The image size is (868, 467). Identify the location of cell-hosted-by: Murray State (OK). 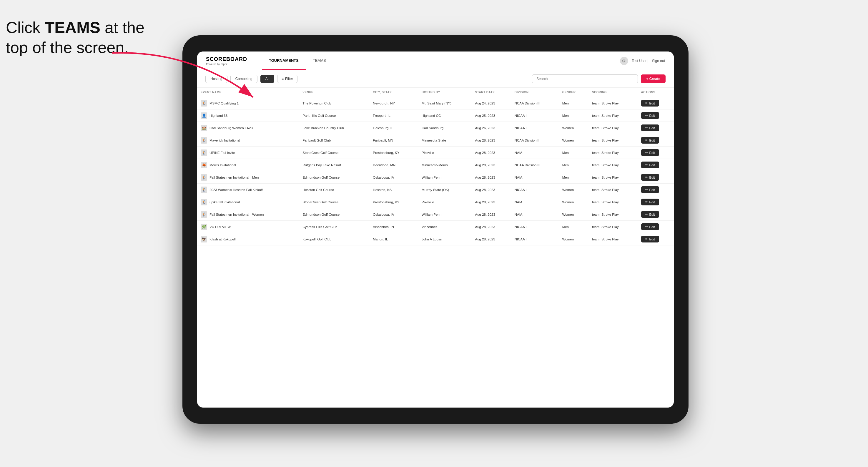
(445, 190).